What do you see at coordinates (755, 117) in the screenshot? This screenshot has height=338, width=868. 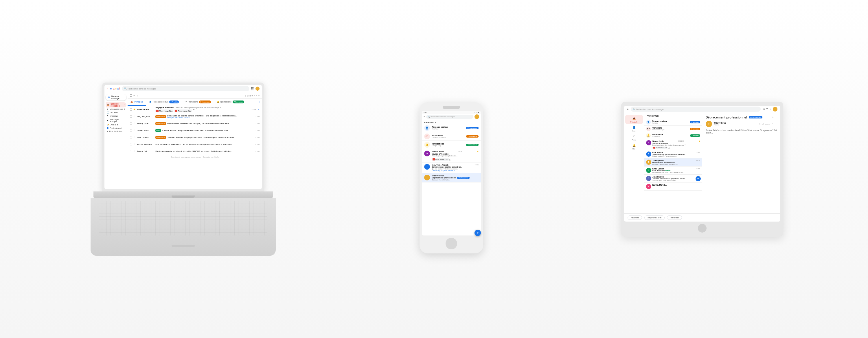 I see `tablet-detail-tag: Professionnel` at bounding box center [755, 117].